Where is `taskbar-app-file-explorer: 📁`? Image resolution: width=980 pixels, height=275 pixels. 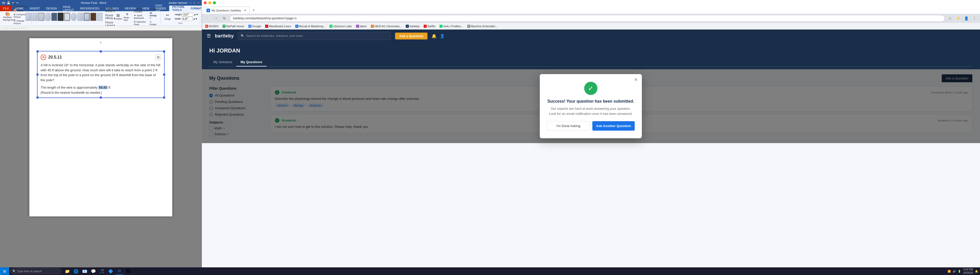 taskbar-app-file-explorer: 📁 is located at coordinates (67, 271).